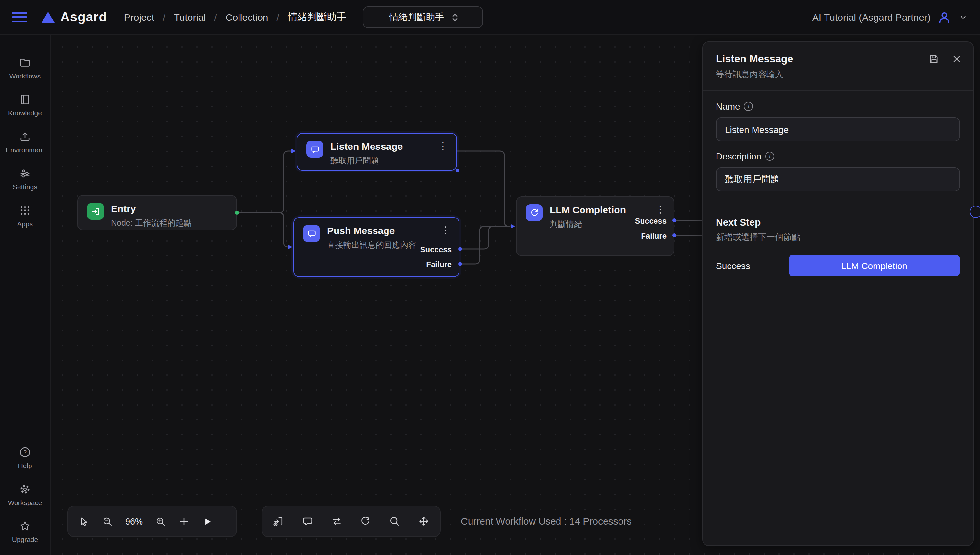 Image resolution: width=980 pixels, height=555 pixels. I want to click on run-workflow-button, so click(208, 521).